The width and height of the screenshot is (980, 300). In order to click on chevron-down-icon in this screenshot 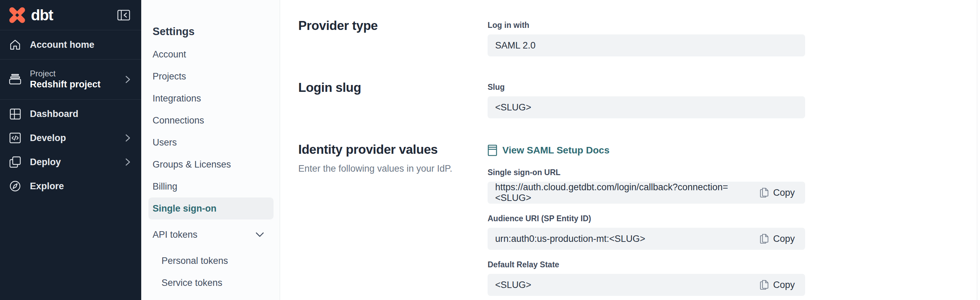, I will do `click(262, 235)`.